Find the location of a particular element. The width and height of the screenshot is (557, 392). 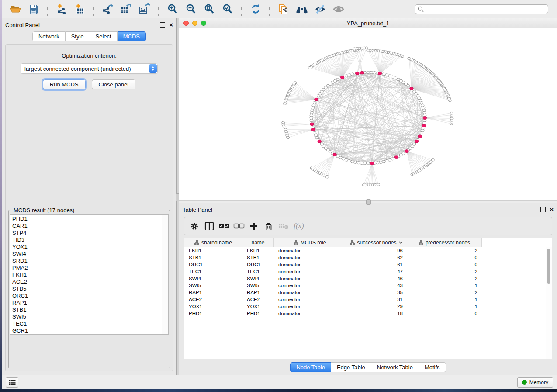

table-row: ORC1ORC1dominator610 is located at coordinates (365, 265).